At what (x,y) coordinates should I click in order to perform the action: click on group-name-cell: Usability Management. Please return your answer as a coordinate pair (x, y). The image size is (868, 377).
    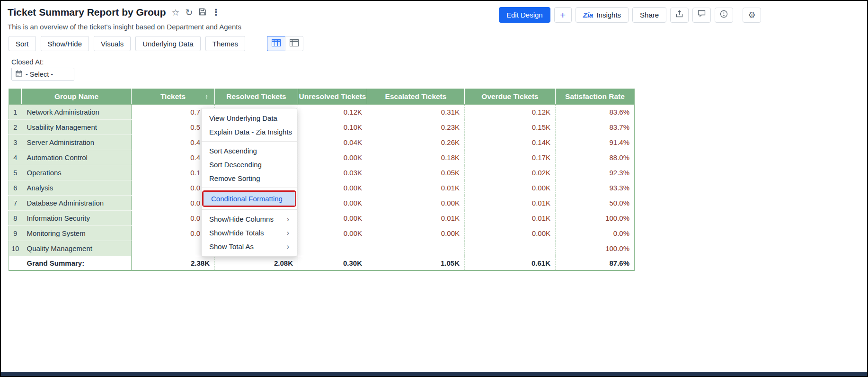
    Looking at the image, I should click on (77, 127).